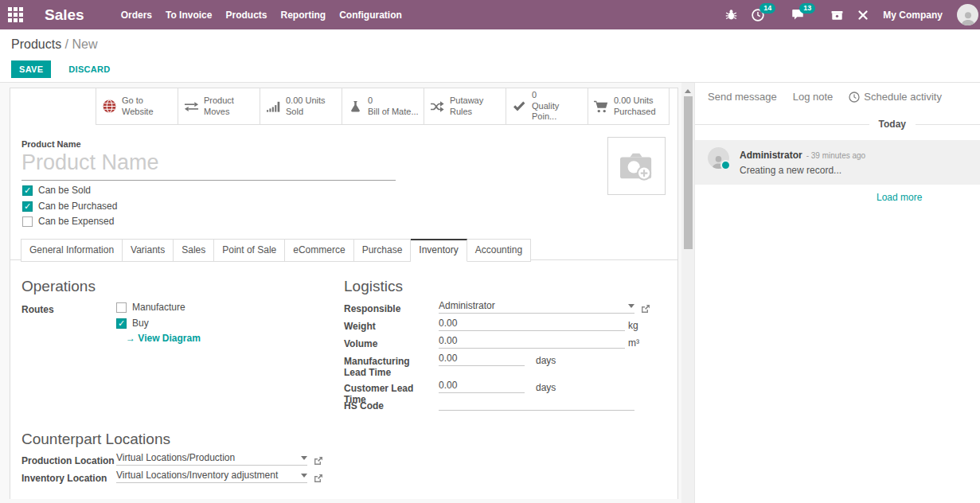  What do you see at coordinates (137, 107) in the screenshot?
I see `go-to-website-button: Go toWebsite` at bounding box center [137, 107].